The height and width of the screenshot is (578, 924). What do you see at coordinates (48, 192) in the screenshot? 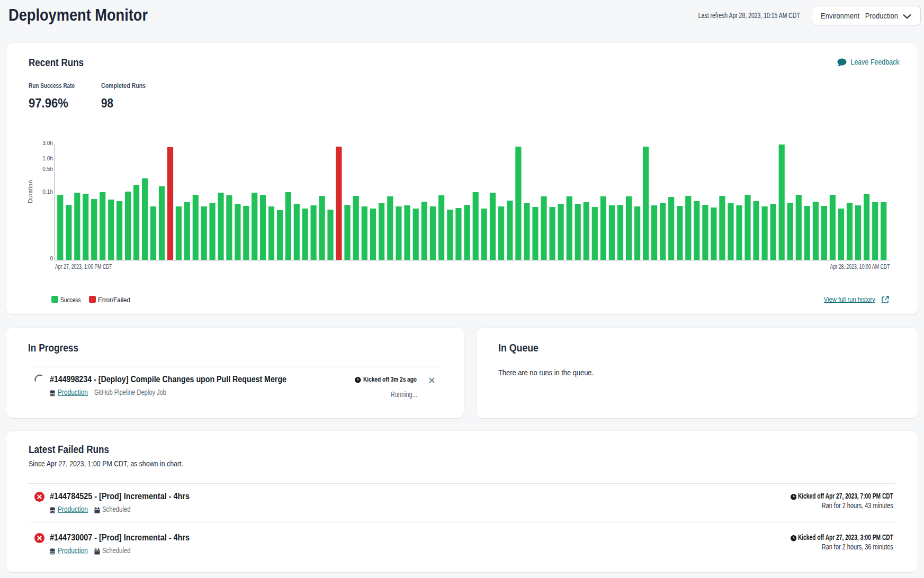
I see `svg-text: 0.1h` at bounding box center [48, 192].